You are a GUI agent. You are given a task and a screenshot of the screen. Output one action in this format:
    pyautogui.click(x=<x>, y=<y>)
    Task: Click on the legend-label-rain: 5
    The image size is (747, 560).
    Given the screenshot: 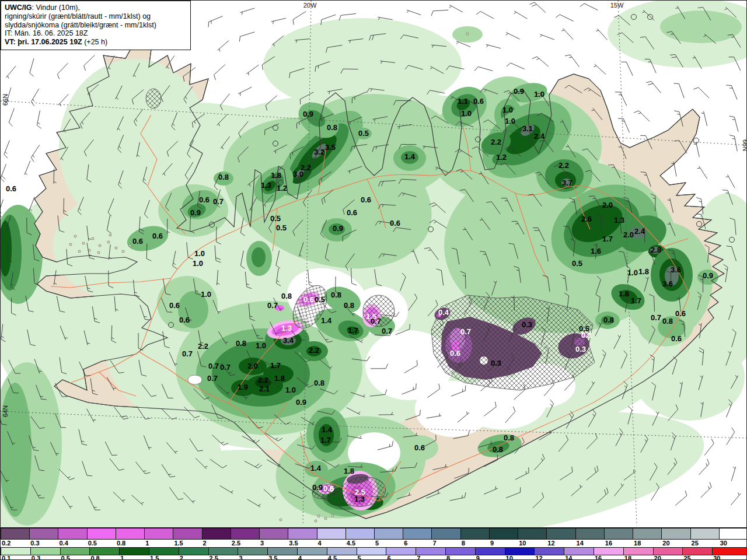 What is the action you would take?
    pyautogui.click(x=359, y=558)
    